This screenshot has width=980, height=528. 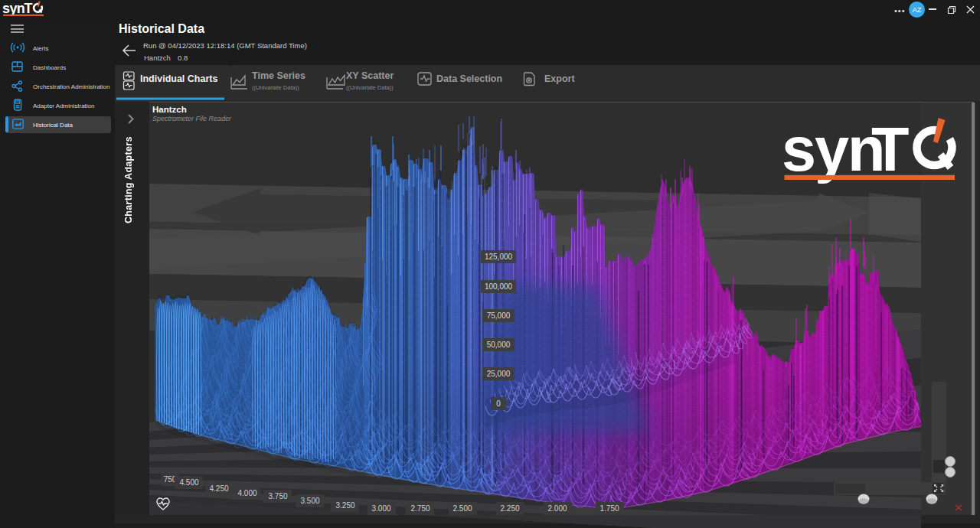 What do you see at coordinates (420, 508) in the screenshot?
I see `svg-text: 2.750` at bounding box center [420, 508].